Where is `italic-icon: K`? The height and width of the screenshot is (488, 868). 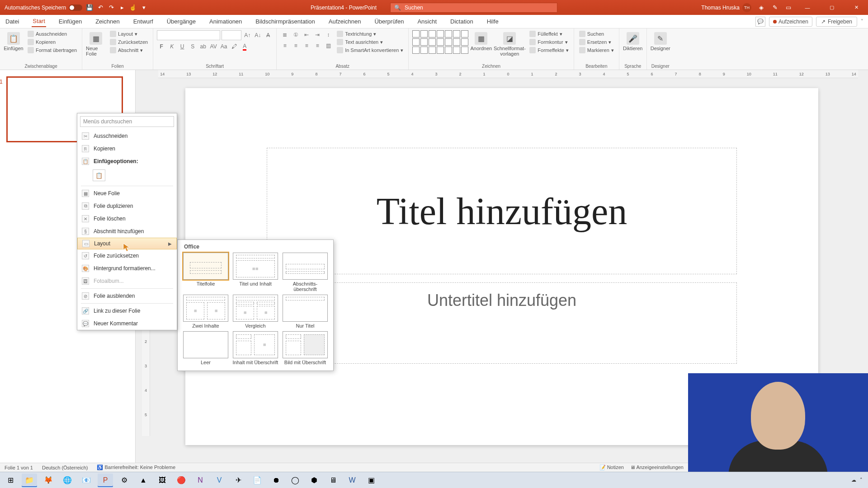
italic-icon: K is located at coordinates (172, 47).